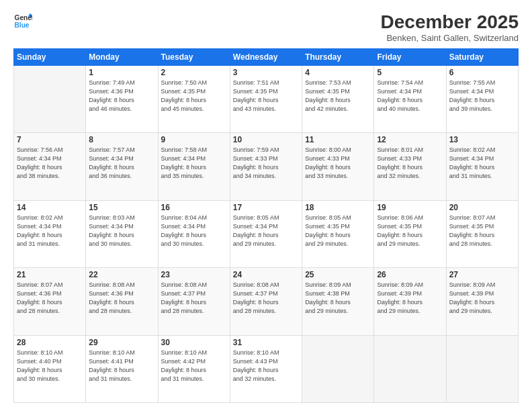  What do you see at coordinates (482, 56) in the screenshot?
I see `col-saturday: Saturday` at bounding box center [482, 56].